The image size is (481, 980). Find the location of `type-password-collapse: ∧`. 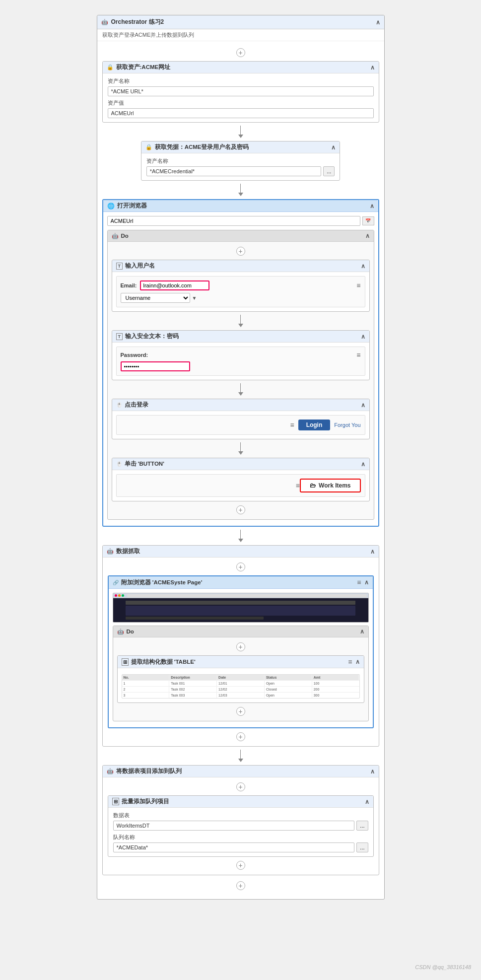

type-password-collapse: ∧ is located at coordinates (363, 337).